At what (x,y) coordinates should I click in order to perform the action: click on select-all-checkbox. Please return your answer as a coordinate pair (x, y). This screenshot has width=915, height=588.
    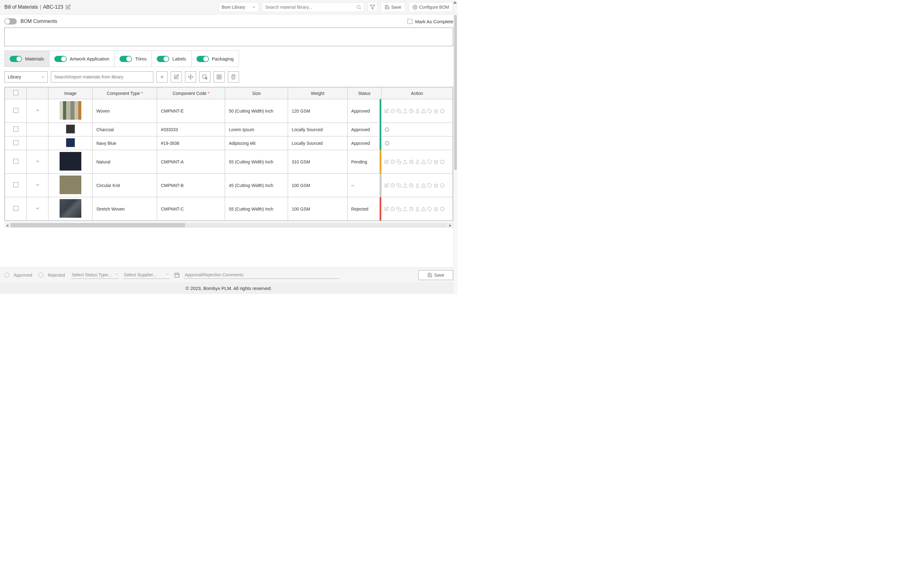
    Looking at the image, I should click on (16, 92).